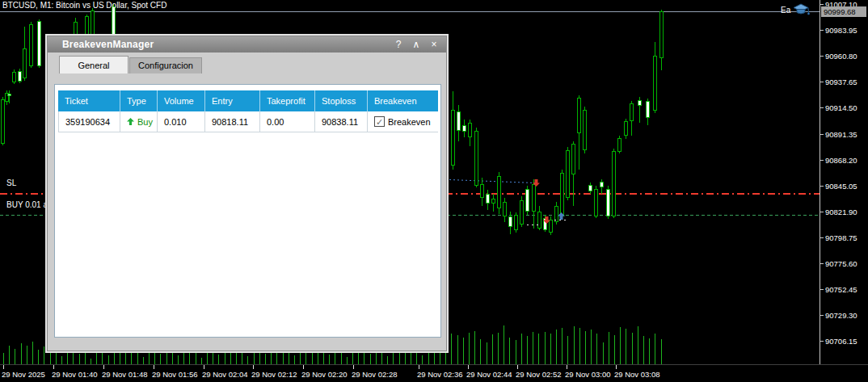 The image size is (868, 382). Describe the element at coordinates (248, 122) in the screenshot. I see `position-row: 359190634 Buy 0.010 90818.11 0.00 90838.…` at that location.